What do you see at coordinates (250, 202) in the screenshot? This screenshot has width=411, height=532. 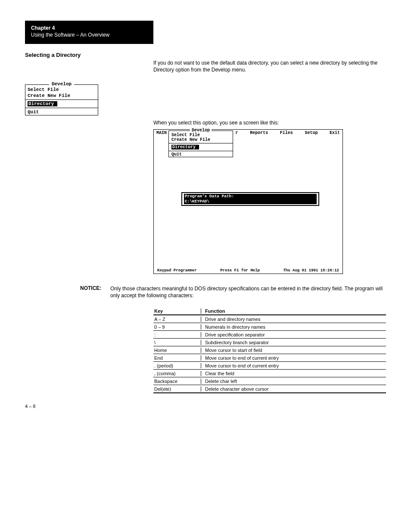 I see `path-input: C:\KEYPAD\` at bounding box center [250, 202].